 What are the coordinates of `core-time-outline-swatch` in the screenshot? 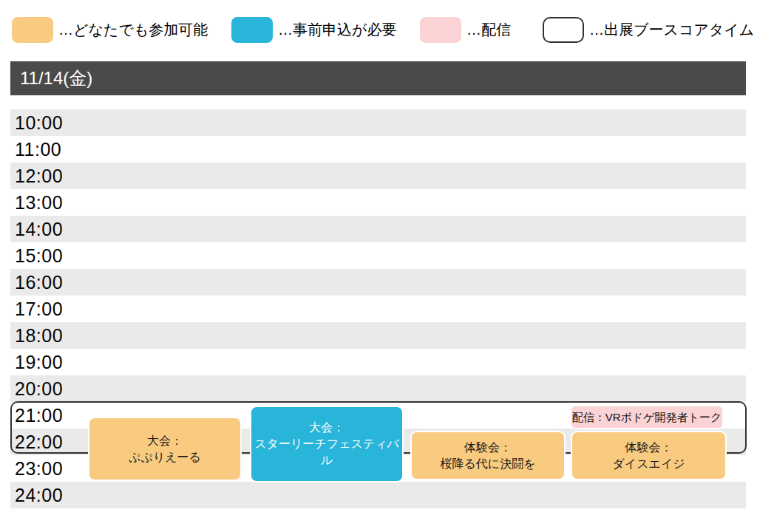 It's located at (563, 30).